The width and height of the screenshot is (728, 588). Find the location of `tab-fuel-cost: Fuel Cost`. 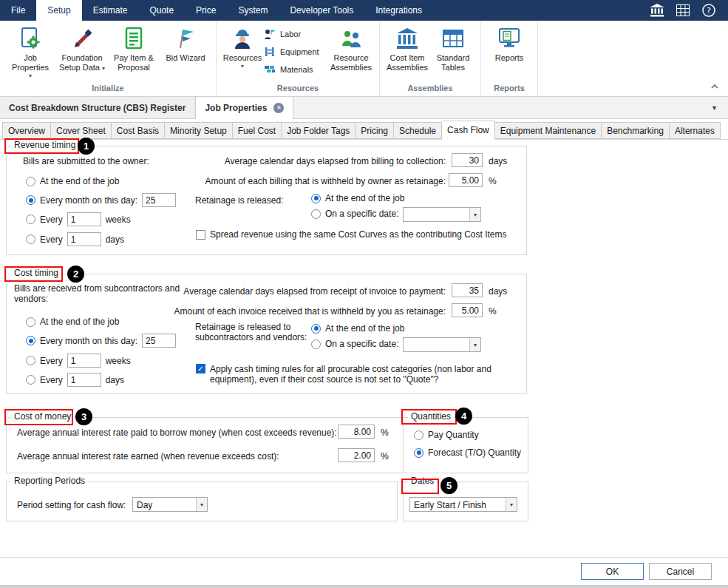

tab-fuel-cost: Fuel Cost is located at coordinates (257, 130).